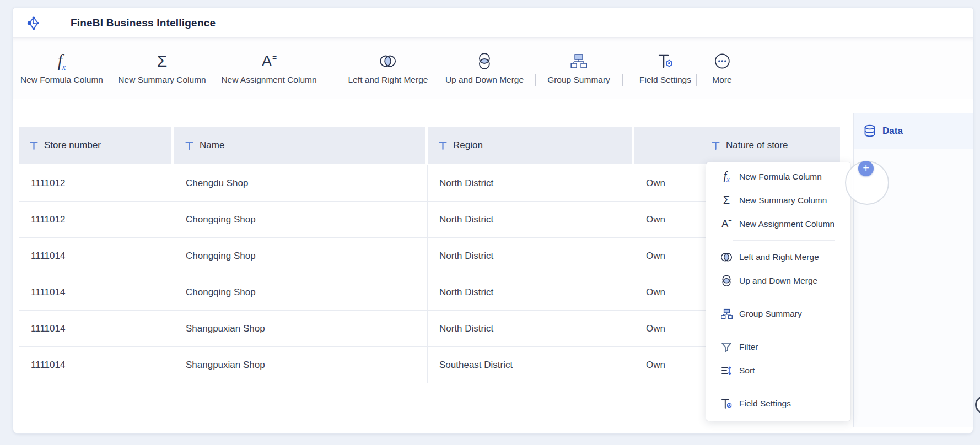 The width and height of the screenshot is (980, 445). I want to click on table-cell: Southeast District, so click(531, 365).